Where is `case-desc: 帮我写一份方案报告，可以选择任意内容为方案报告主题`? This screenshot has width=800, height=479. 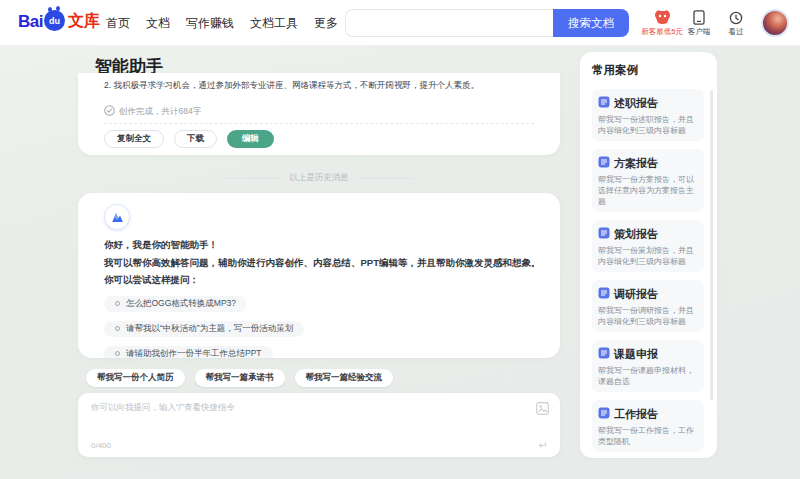 case-desc: 帮我写一份方案报告，可以选择任意内容为方案报告主题 is located at coordinates (648, 190).